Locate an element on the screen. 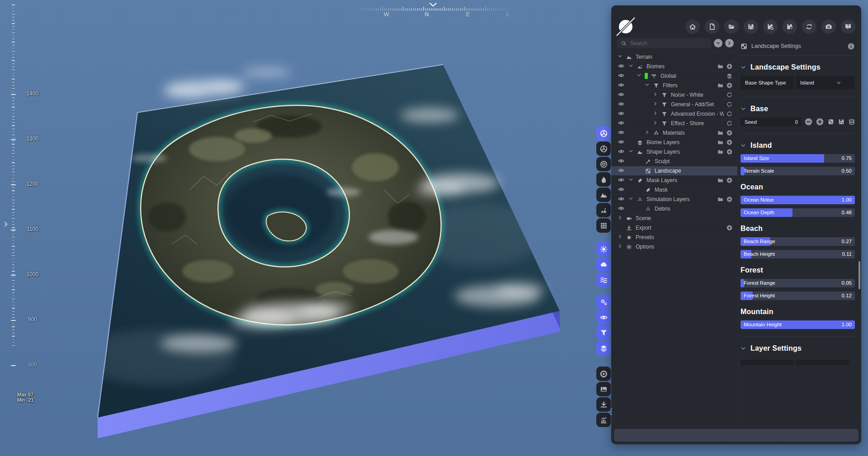  planet-mode is located at coordinates (604, 133).